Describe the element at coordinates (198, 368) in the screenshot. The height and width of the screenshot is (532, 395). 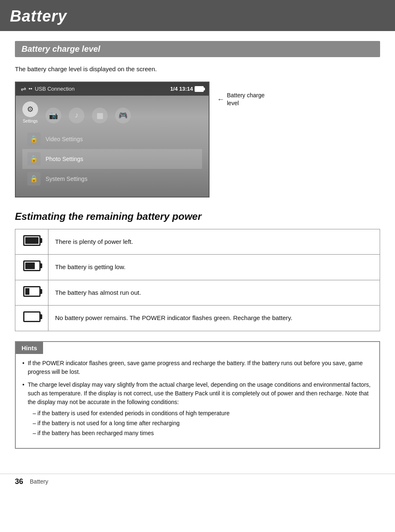
I see `list-item: If the POWER indicator flashes green, sa…` at that location.